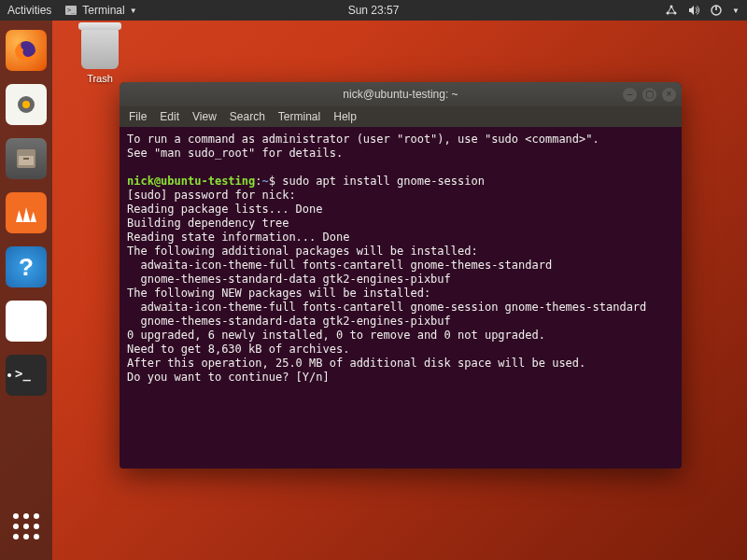  I want to click on dock-files, so click(26, 159).